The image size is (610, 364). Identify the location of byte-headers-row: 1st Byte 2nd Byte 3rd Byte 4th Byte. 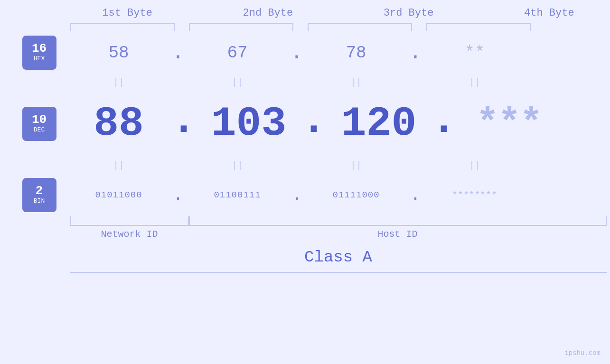
(338, 15).